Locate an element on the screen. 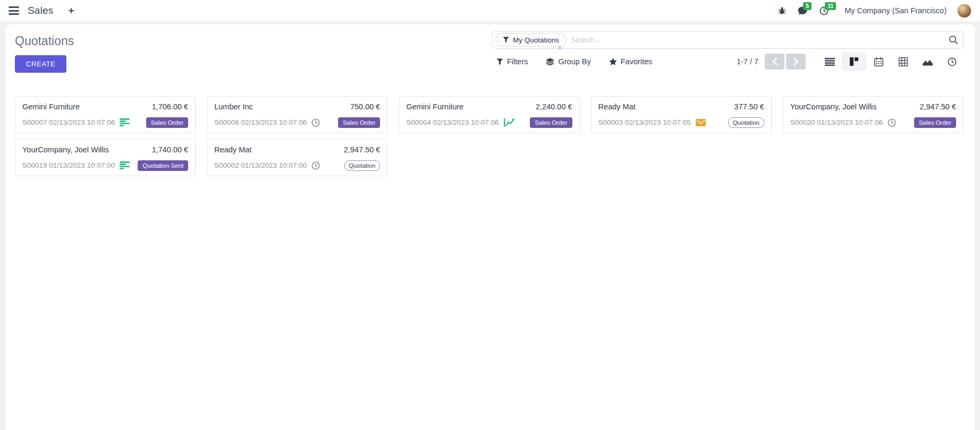  quotation-reference: S00007 02/13/2023 10:07:06 is located at coordinates (69, 122).